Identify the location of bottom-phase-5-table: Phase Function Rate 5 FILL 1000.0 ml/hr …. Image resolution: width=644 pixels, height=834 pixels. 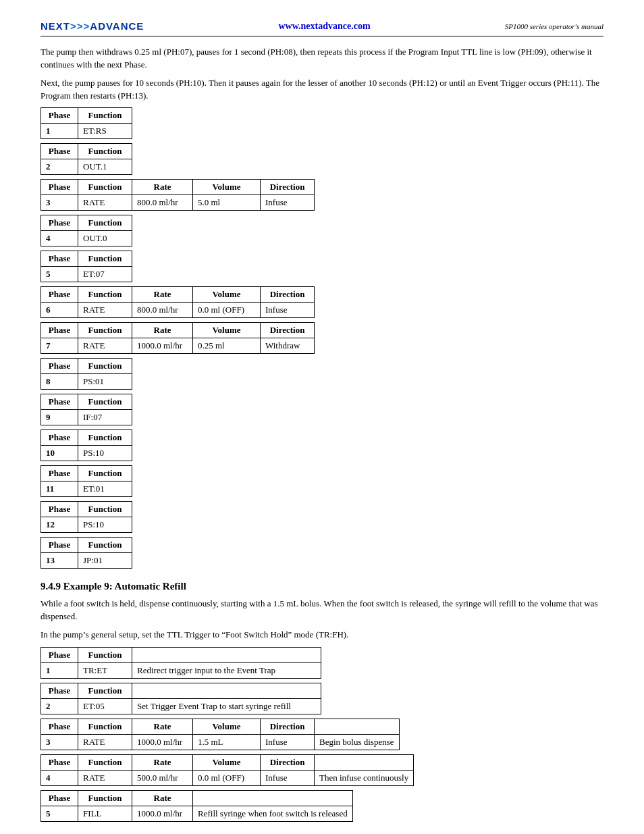
(322, 806).